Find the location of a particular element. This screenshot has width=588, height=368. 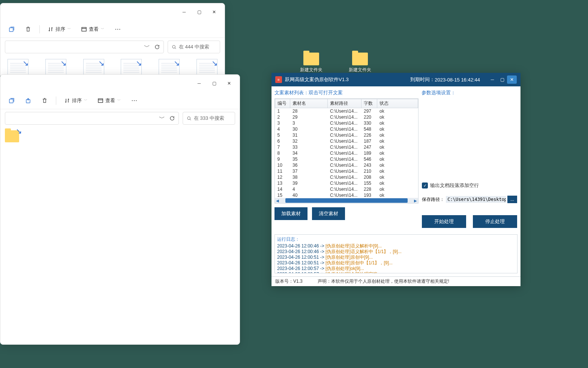

app-logo-icon: ≡ is located at coordinates (279, 80).